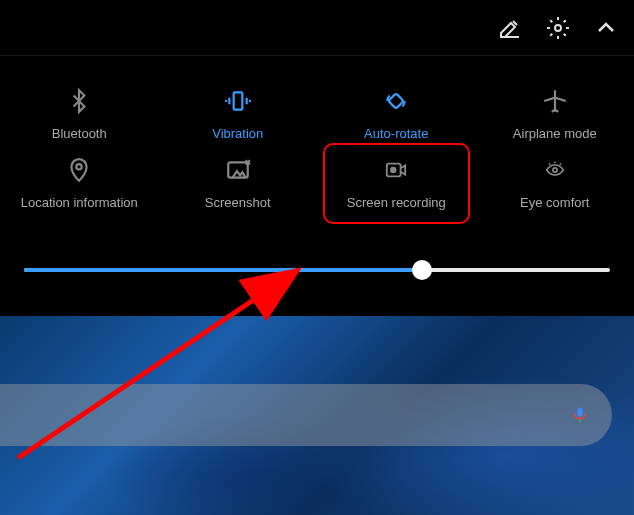  What do you see at coordinates (422, 270) in the screenshot?
I see `slider-thumb` at bounding box center [422, 270].